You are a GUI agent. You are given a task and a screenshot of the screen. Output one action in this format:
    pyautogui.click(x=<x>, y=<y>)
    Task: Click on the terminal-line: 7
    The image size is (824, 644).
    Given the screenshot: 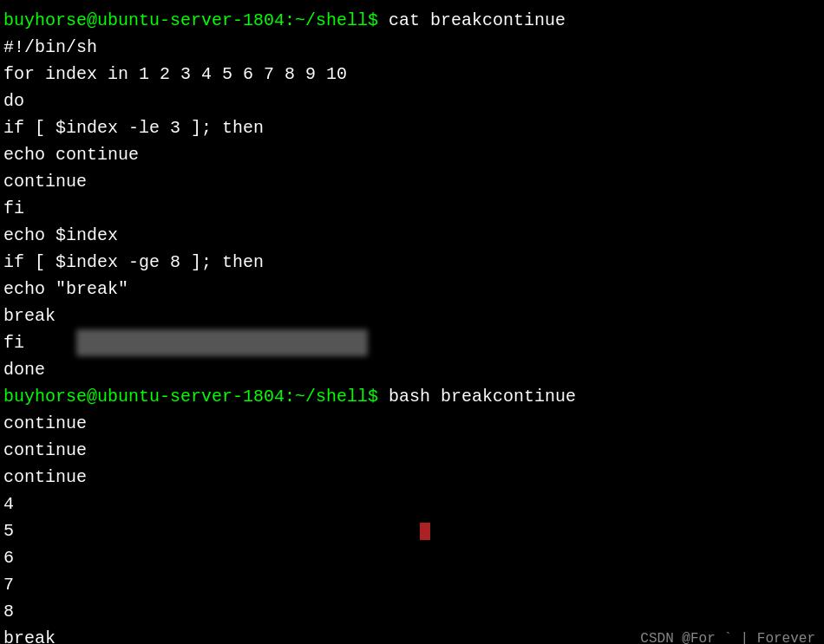 What is the action you would take?
    pyautogui.click(x=412, y=584)
    